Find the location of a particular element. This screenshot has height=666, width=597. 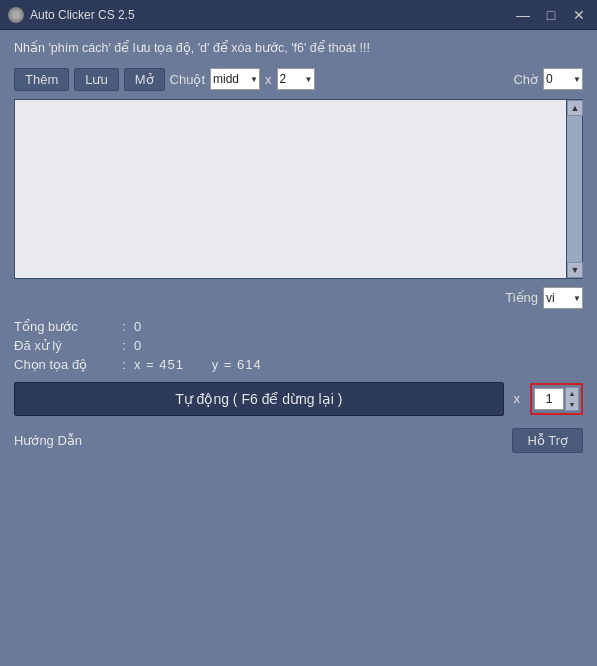

cho-label: Chờ is located at coordinates (526, 80).